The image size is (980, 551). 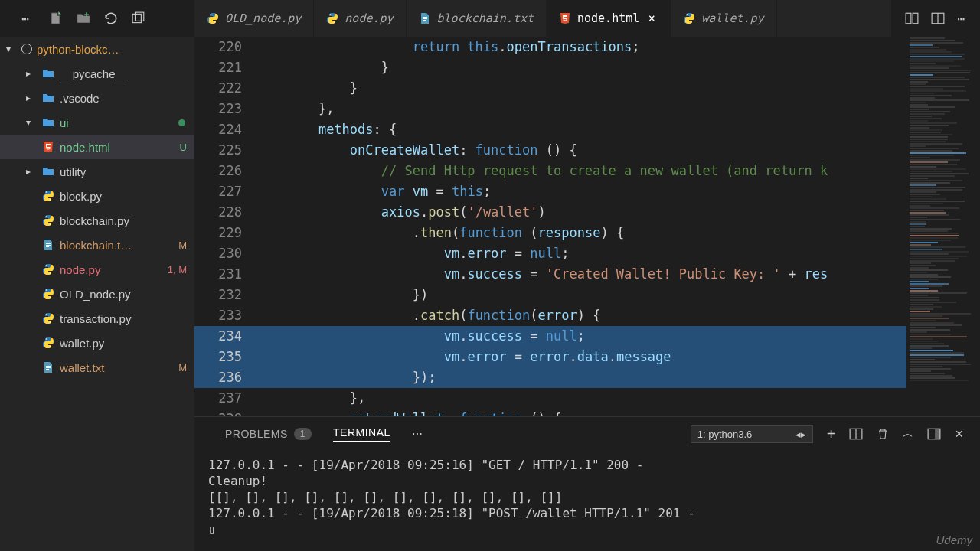 What do you see at coordinates (178, 269) in the screenshot?
I see `git-annotation: 1, M` at bounding box center [178, 269].